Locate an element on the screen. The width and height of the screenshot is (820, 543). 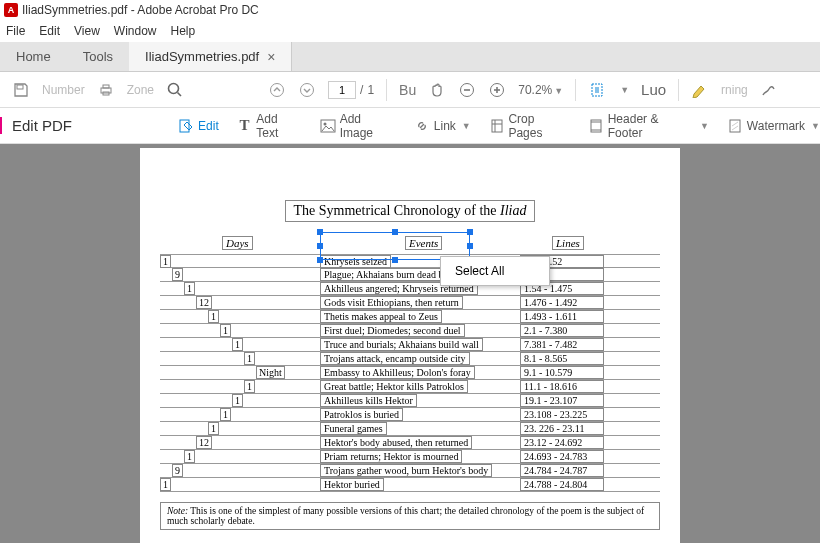
page-up-icon is located at coordinates (277, 90).